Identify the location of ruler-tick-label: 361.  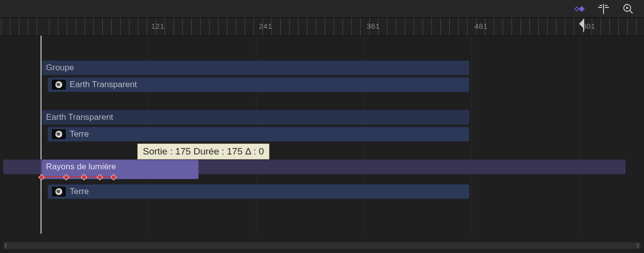
(374, 26).